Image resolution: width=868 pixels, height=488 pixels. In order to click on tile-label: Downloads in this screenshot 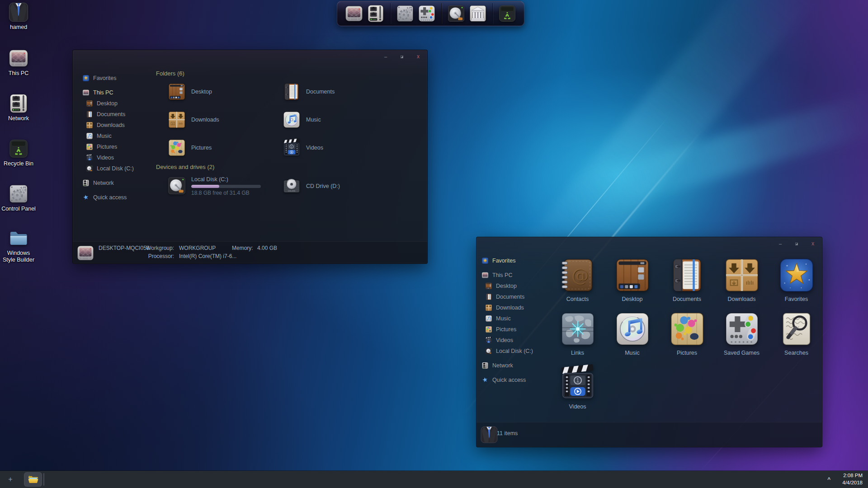, I will do `click(205, 120)`.